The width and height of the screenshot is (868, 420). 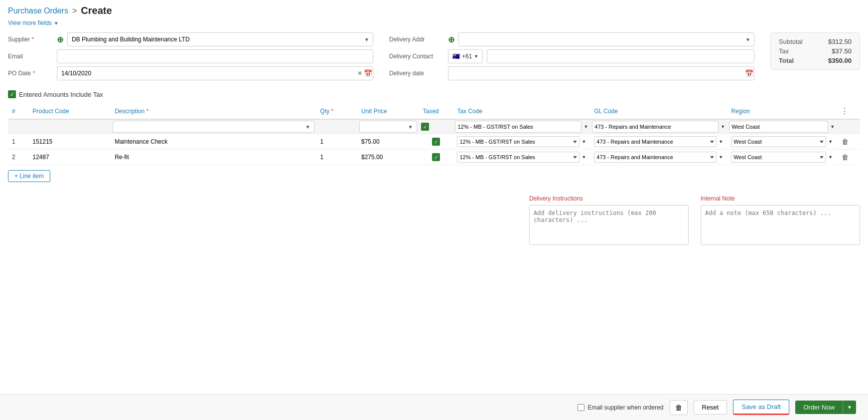 I want to click on row2-gl-code-select: 473 - Repairs and Maintenance, so click(x=655, y=157).